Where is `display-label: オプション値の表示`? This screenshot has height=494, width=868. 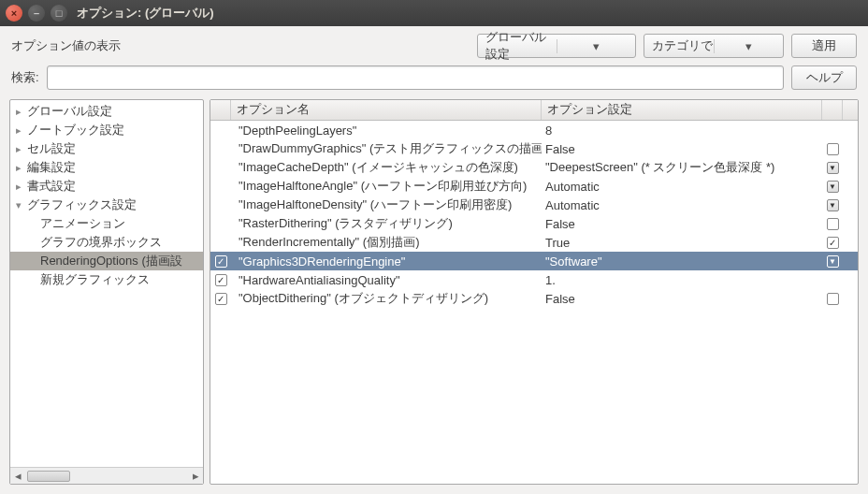 display-label: オプション値の表示 is located at coordinates (65, 46).